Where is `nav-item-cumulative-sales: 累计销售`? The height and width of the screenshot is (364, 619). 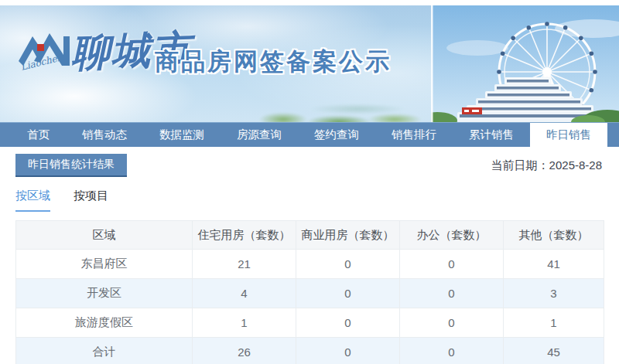
nav-item-cumulative-sales: 累计销售 is located at coordinates (491, 134).